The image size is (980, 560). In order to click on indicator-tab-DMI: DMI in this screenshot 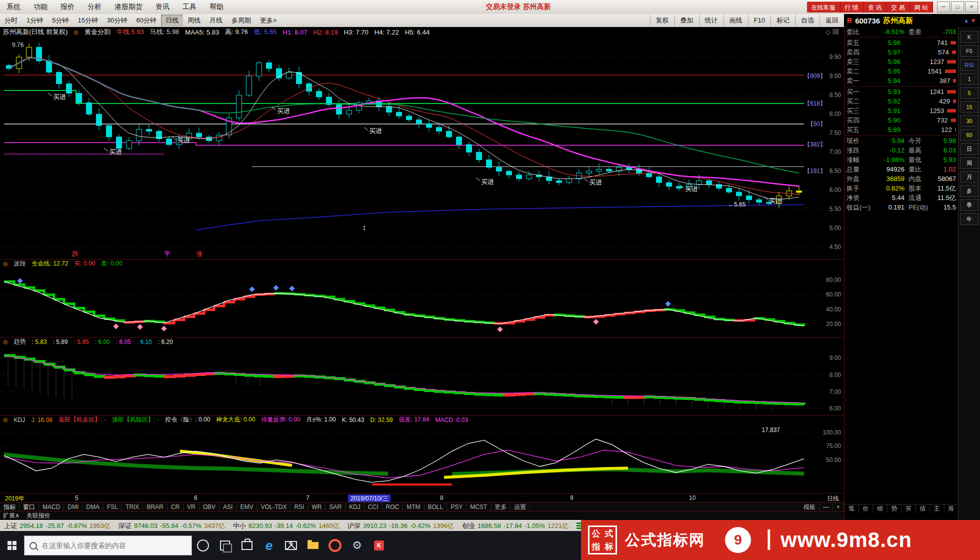, I will do `click(73, 507)`.